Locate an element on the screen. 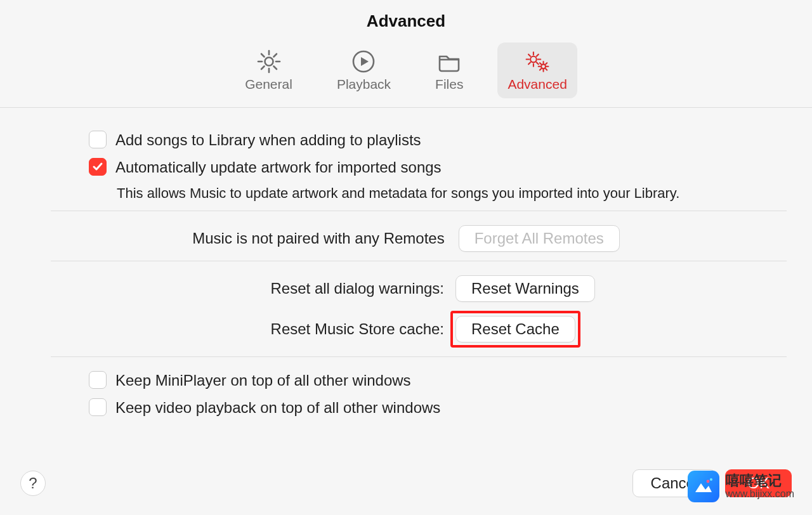 This screenshot has height=515, width=812. reset-warnings-button: Reset Warnings is located at coordinates (525, 289).